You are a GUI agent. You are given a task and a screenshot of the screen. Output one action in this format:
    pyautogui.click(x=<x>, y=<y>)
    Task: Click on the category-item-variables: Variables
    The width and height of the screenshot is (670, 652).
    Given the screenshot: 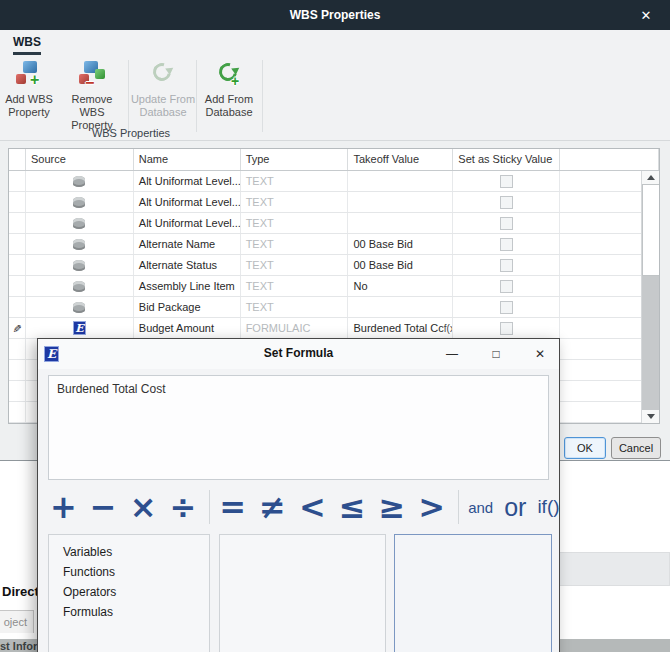 What is the action you would take?
    pyautogui.click(x=129, y=552)
    